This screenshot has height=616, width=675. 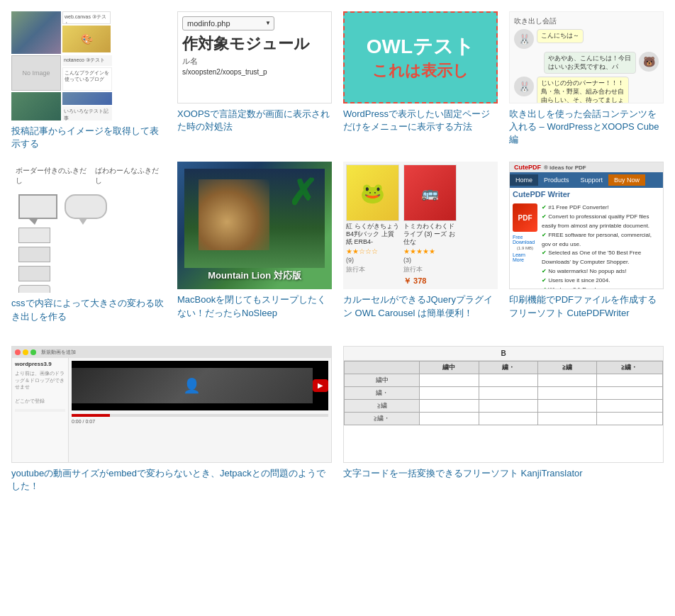 What do you see at coordinates (586, 81) in the screenshot?
I see `card-balloon: 吹き出し会話 🐰 こんにちは～ 🐻 やあやあ、こんにちは！今日はいいお天気ですね…` at bounding box center [586, 81].